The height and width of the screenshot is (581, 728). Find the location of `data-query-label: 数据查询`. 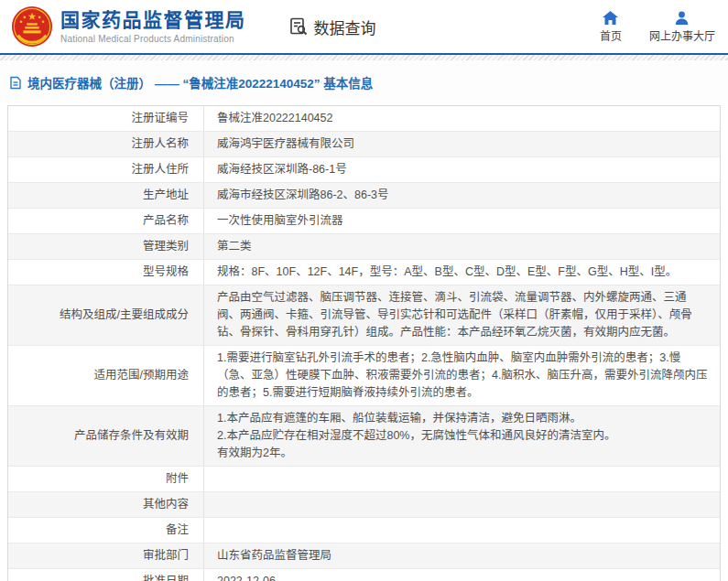

data-query-label: 数据查询 is located at coordinates (345, 27).